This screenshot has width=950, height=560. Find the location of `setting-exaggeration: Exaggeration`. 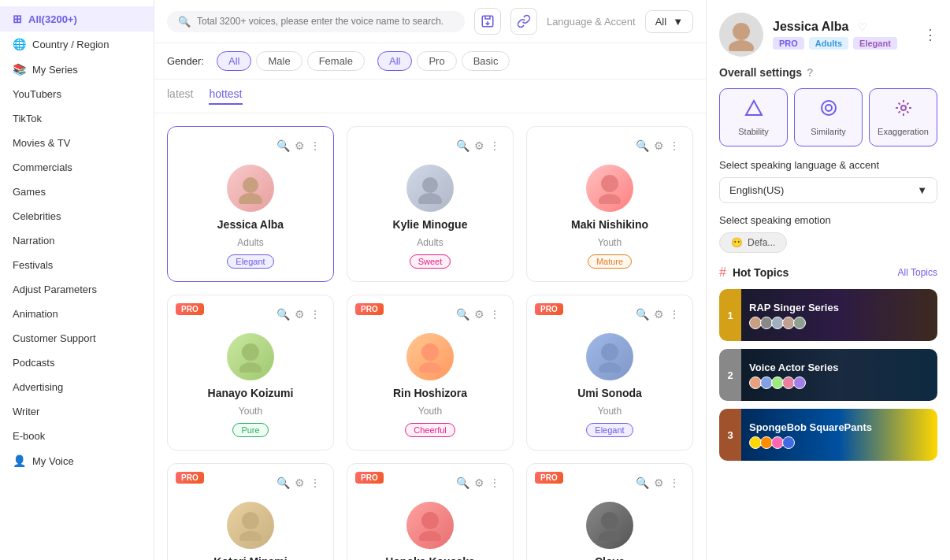

setting-exaggeration: Exaggeration is located at coordinates (903, 117).